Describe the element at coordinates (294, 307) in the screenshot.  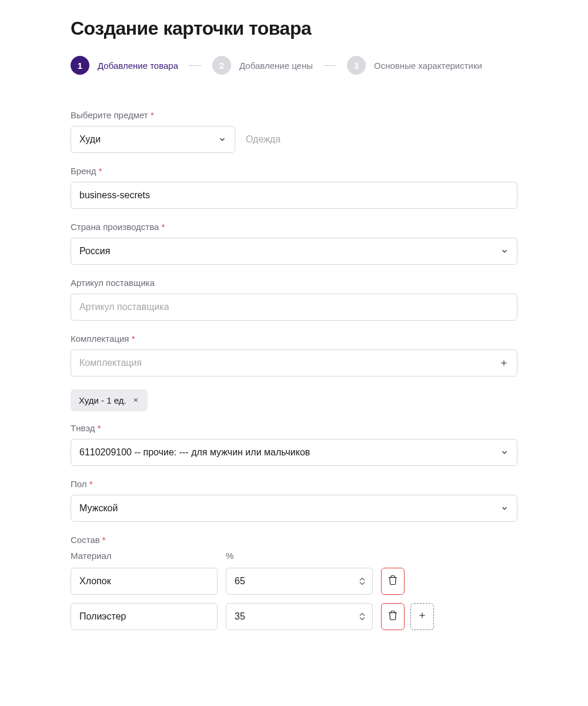
I see `supplier-sku-field` at that location.